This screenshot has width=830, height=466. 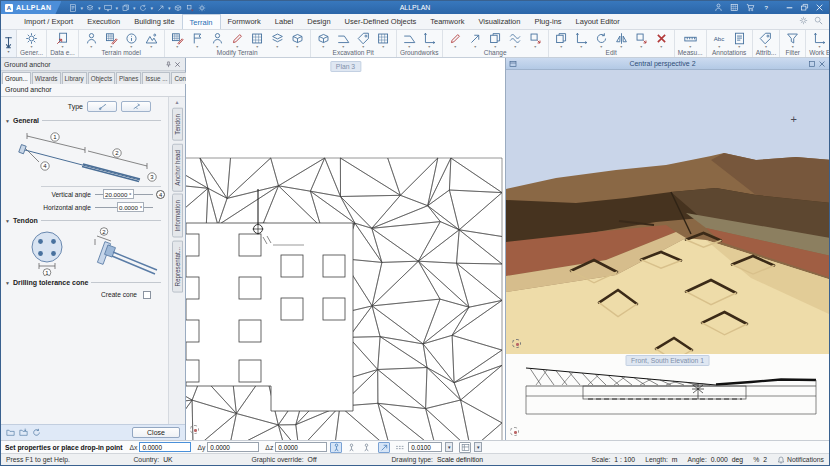 I want to click on ribbon-tool-info-button: ▾, so click(x=132, y=40).